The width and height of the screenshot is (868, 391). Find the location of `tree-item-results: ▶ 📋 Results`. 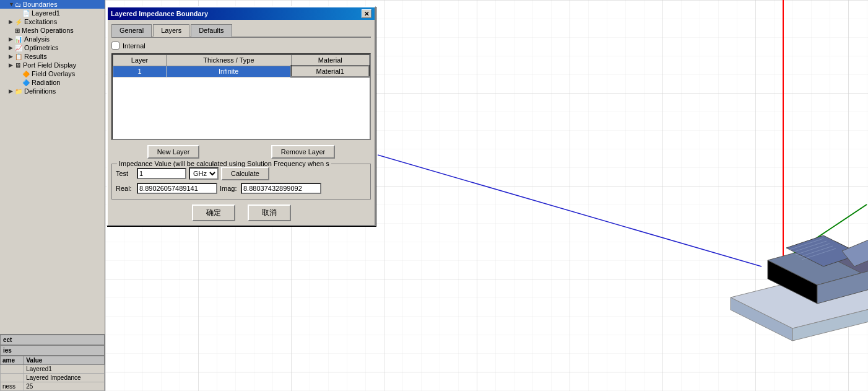

tree-item-results: ▶ 📋 Results is located at coordinates (52, 56).